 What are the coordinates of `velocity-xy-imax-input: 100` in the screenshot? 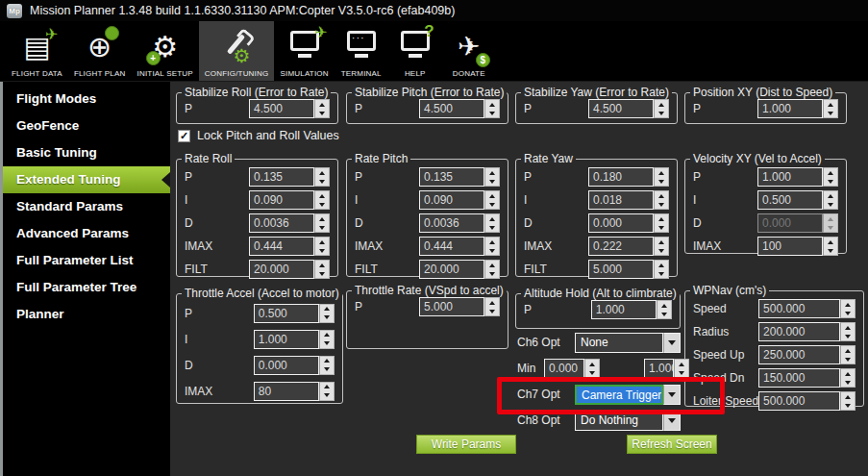 It's located at (798, 246).